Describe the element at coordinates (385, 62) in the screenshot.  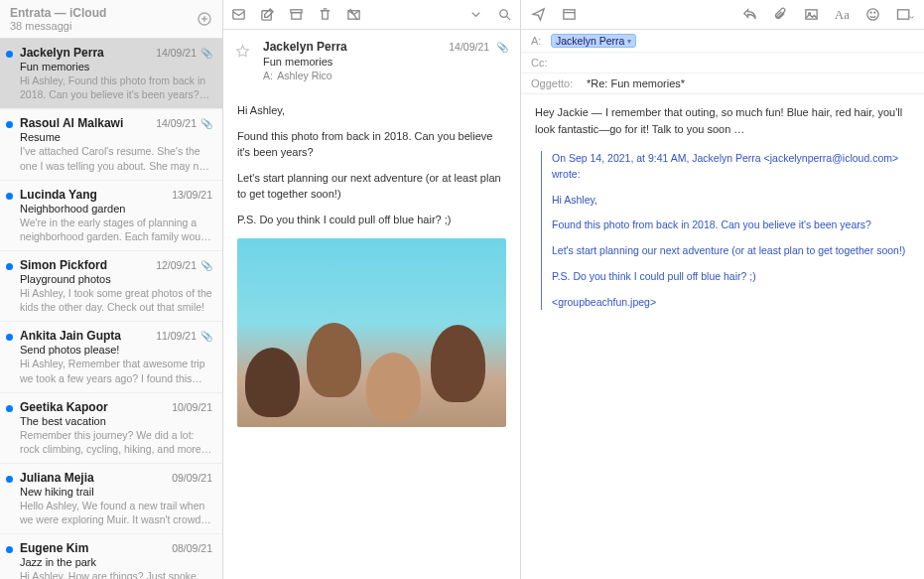
I see `reading-subject: Fun memories` at that location.